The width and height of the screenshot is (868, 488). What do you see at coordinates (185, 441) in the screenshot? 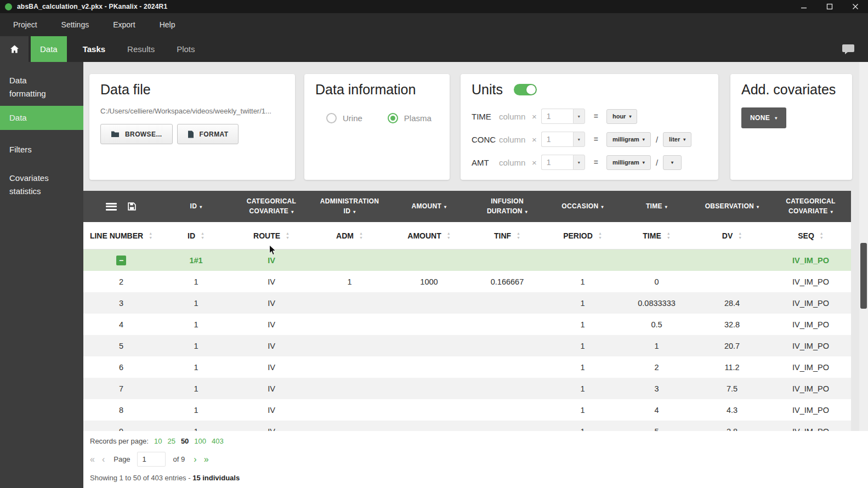
I see `page-size-50: 50` at bounding box center [185, 441].